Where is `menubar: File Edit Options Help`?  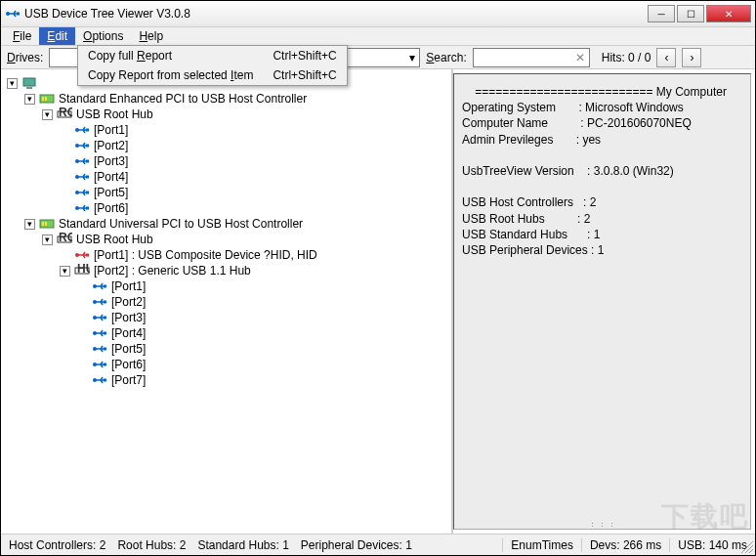 menubar: File Edit Options Help is located at coordinates (378, 37).